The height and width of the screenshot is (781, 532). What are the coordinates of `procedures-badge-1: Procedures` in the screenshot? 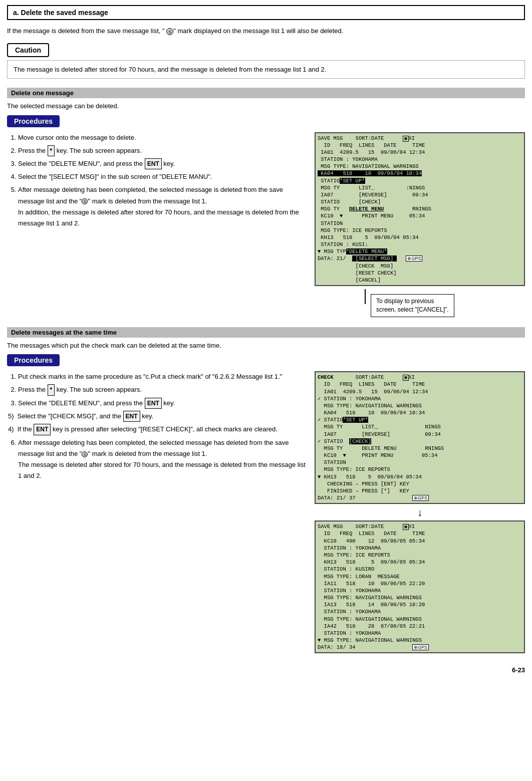 It's located at (33, 121).